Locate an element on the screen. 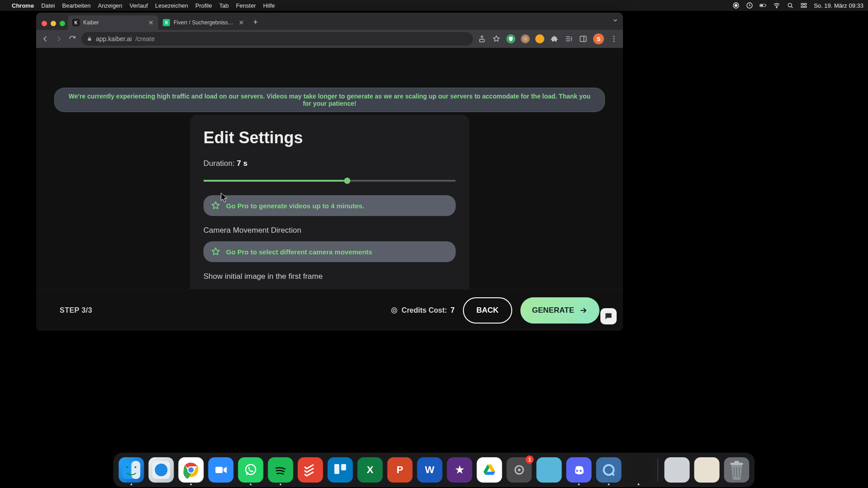 The width and height of the screenshot is (868, 488). dock-quicktime is located at coordinates (609, 470).